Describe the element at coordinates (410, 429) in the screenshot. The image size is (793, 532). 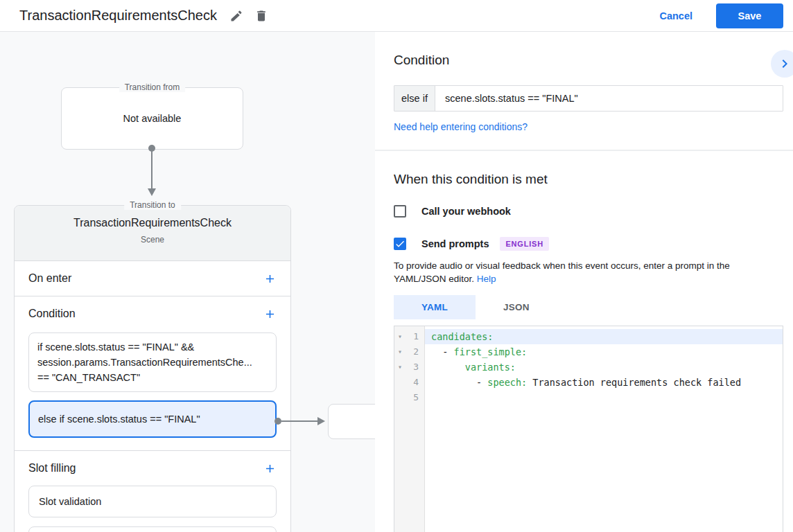
I see `editor-gutter: ▾1▾2▾345` at that location.